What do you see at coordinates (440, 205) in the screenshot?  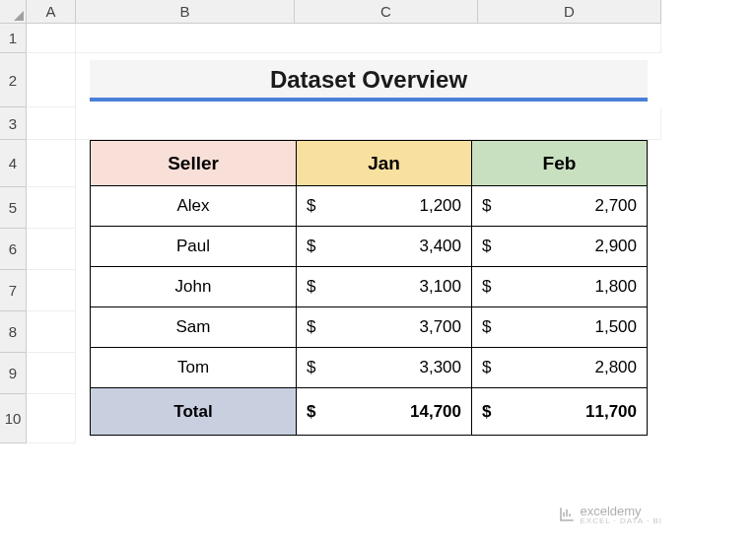 I see `cell-value: 1,200` at bounding box center [440, 205].